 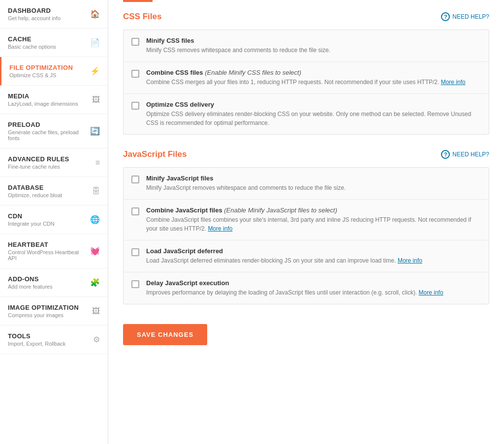 What do you see at coordinates (238, 40) in the screenshot?
I see `option-title-minify-css: Minify CSS files` at bounding box center [238, 40].